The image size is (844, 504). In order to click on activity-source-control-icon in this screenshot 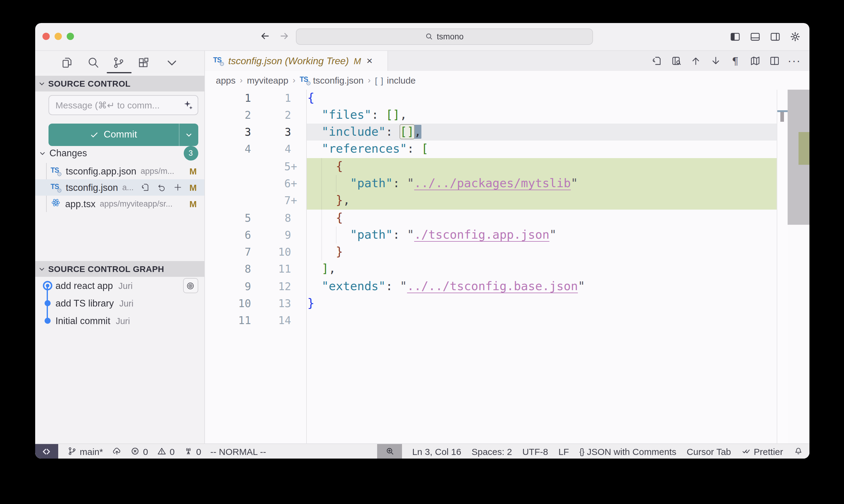, I will do `click(118, 62)`.